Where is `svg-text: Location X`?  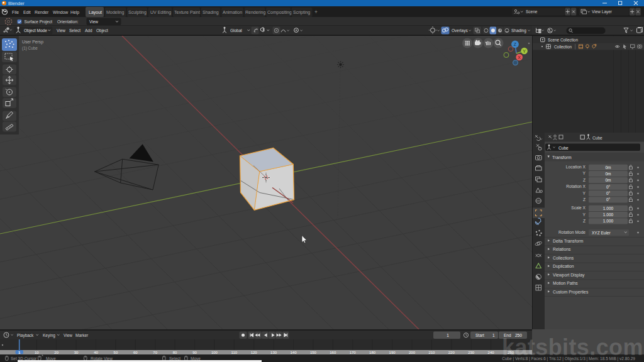 svg-text: Location X is located at coordinates (576, 167).